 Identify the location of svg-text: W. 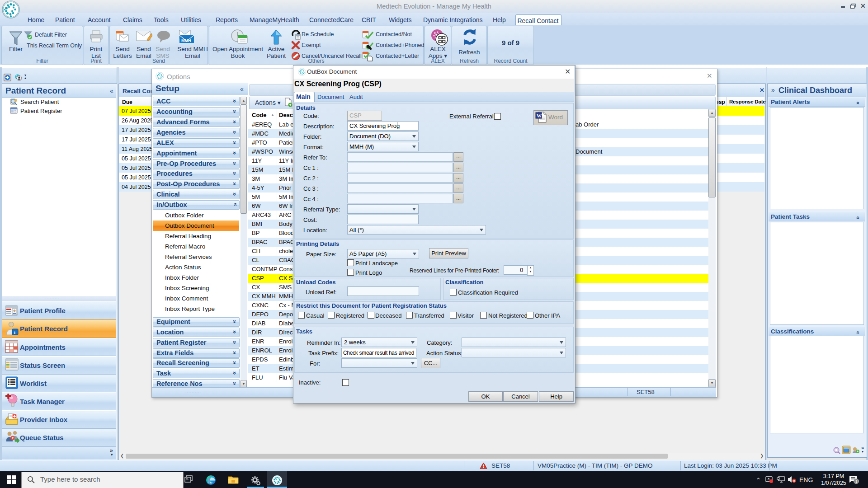
(539, 116).